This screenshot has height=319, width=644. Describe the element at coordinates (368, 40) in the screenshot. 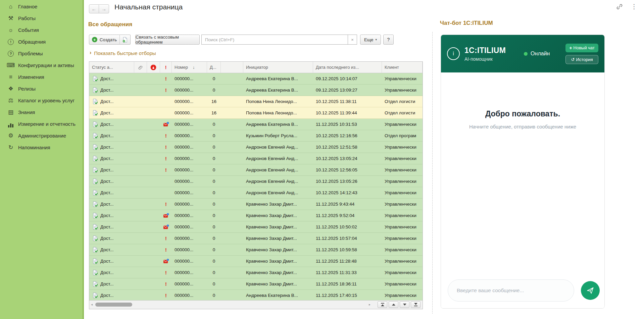

I see `more-button-label: Еще` at that location.